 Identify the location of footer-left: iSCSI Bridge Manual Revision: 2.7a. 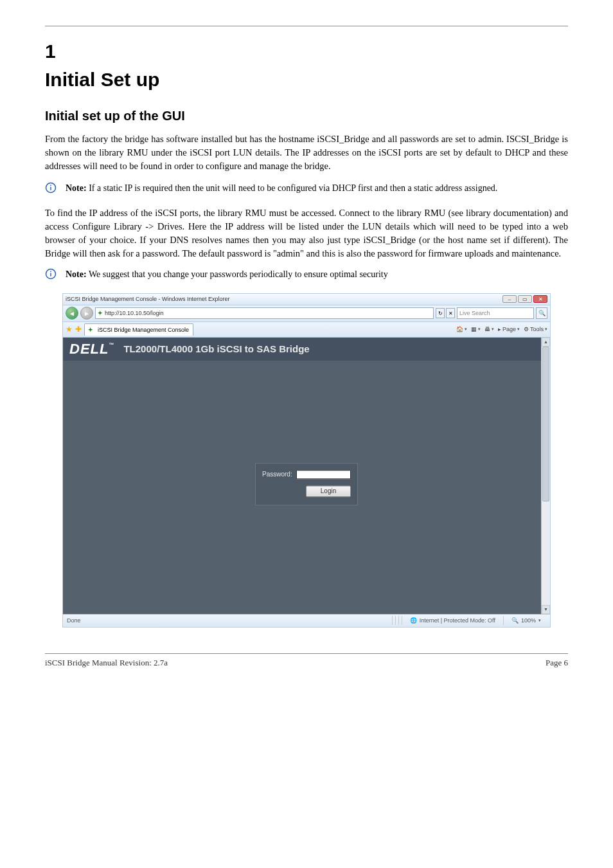
(107, 663).